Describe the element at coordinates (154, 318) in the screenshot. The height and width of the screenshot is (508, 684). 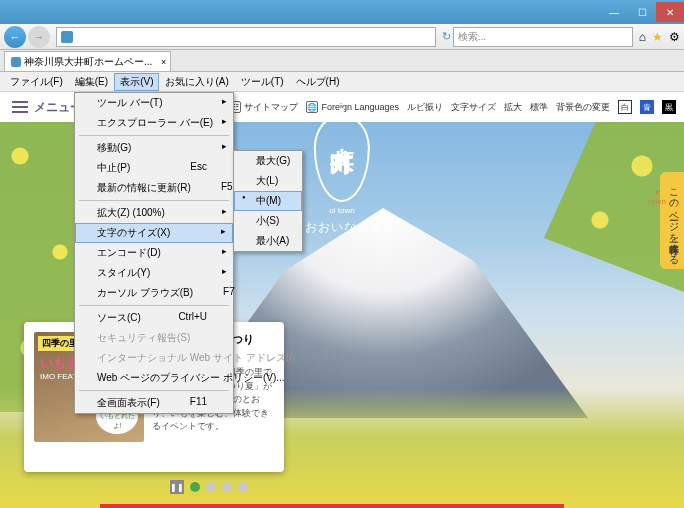
I see `menu-source: ソース(C)Ctrl+U` at that location.